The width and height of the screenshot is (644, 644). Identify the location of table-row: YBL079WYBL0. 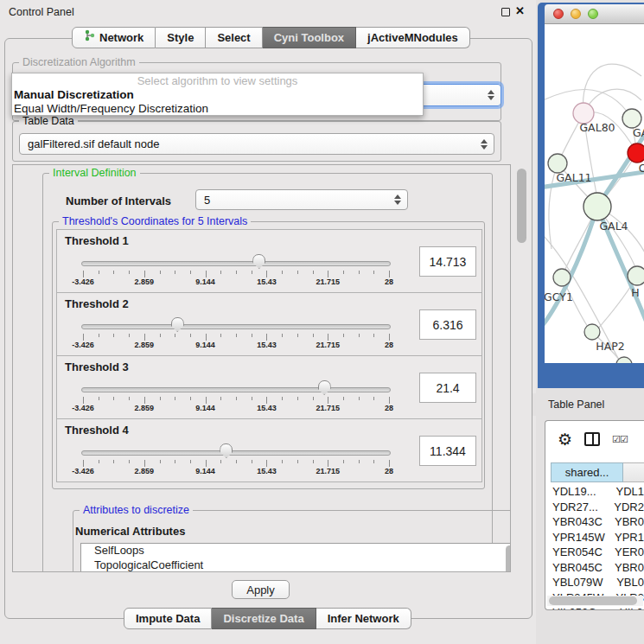
(595, 583).